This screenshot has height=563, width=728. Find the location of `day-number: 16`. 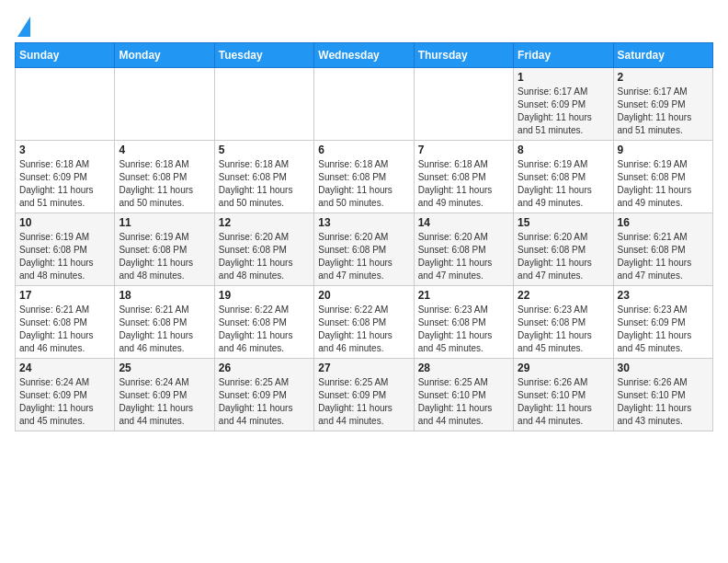

day-number: 16 is located at coordinates (664, 223).